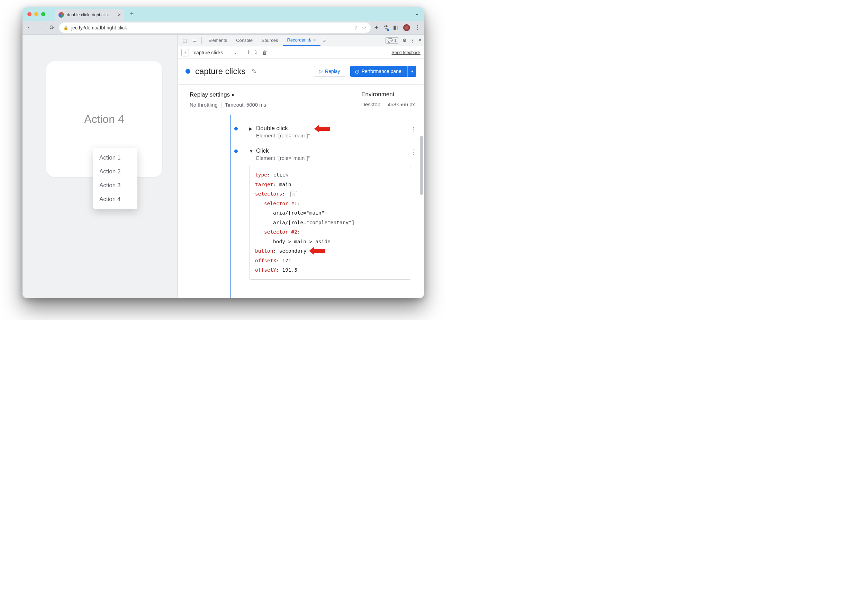 Image resolution: width=861 pixels, height=616 pixels. I want to click on detail-key: selectors, so click(269, 194).